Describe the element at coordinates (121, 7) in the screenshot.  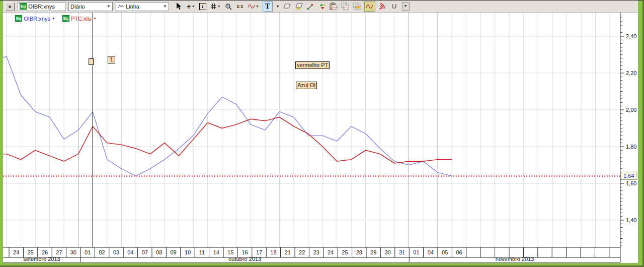
I see `line-style-icon` at that location.